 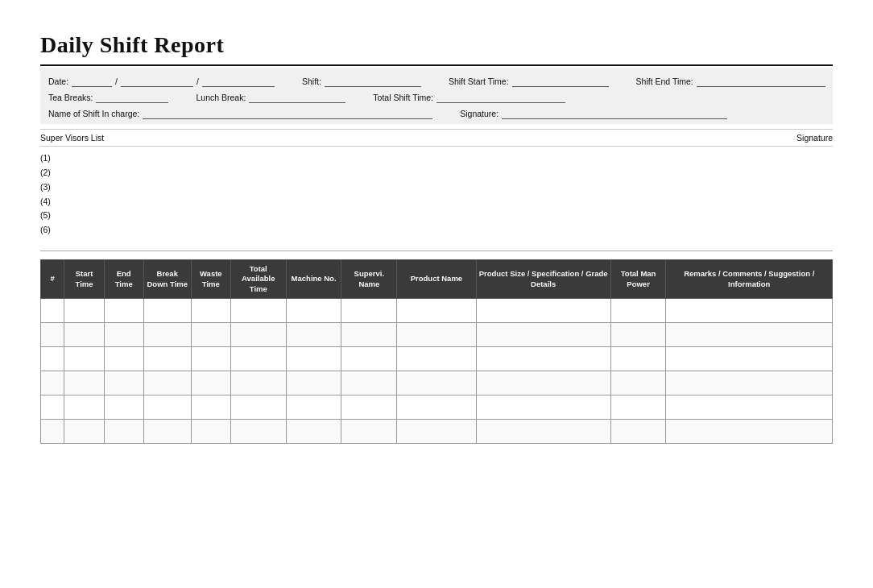 What do you see at coordinates (403, 97) in the screenshot?
I see `total-shift-label: Total Shift Time:` at bounding box center [403, 97].